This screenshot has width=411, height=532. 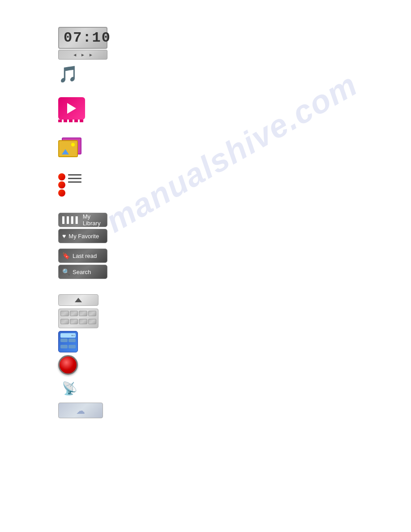 I want to click on next-button: ►, so click(x=91, y=55).